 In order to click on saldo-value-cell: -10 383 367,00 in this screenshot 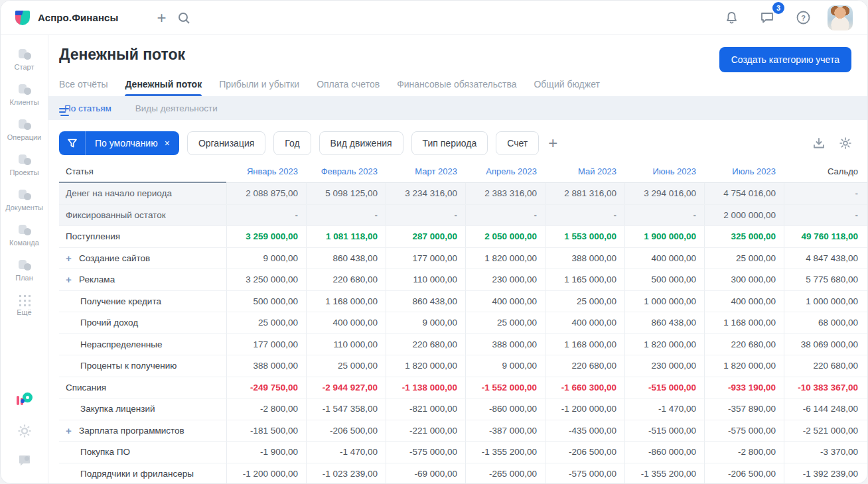, I will do `click(826, 388)`.